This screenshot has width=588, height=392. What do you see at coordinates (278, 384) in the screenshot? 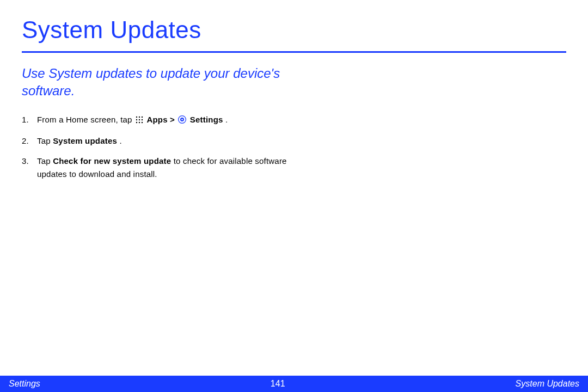
I see `footer-page-number: 141` at bounding box center [278, 384].